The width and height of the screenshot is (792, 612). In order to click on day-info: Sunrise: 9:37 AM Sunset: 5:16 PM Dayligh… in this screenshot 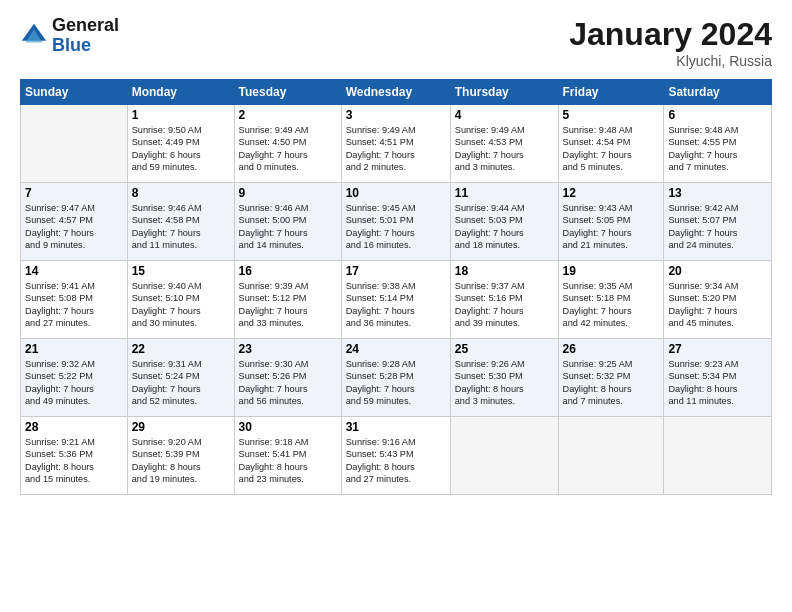, I will do `click(504, 305)`.